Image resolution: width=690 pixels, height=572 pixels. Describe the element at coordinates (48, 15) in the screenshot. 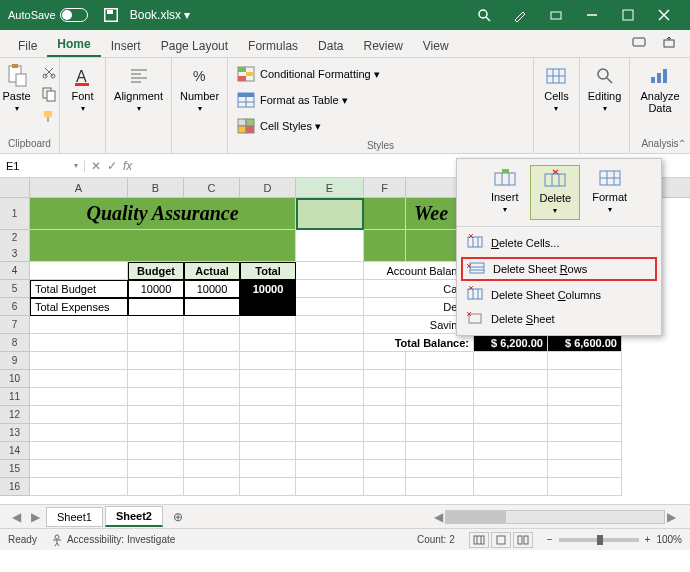

I see `autosave-toggle: AutoSave` at that location.